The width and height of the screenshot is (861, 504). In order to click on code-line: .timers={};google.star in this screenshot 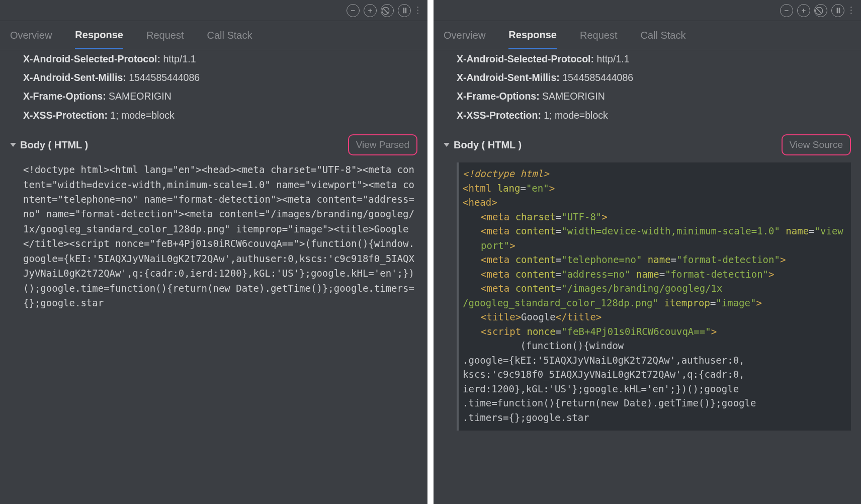, I will do `click(655, 417)`.